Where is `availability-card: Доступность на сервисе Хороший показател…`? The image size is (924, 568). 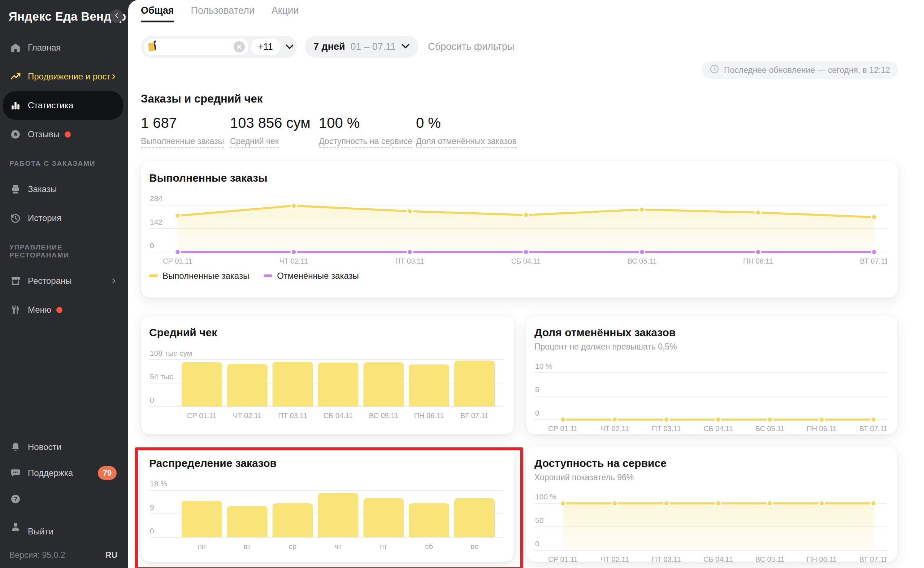
availability-card: Доступность на сервисе Хороший показател… is located at coordinates (712, 504).